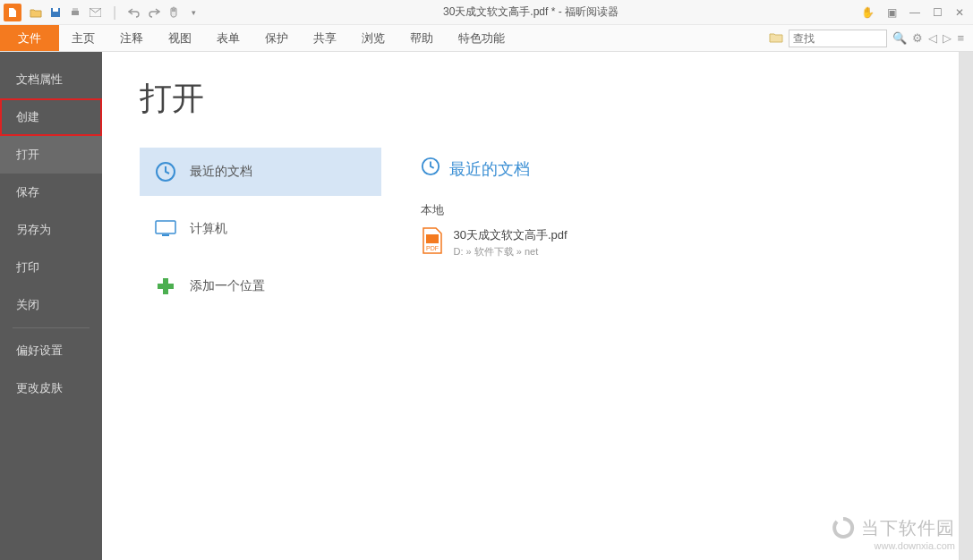  Describe the element at coordinates (193, 13) in the screenshot. I see `chevron-down-icon: ▾` at that location.